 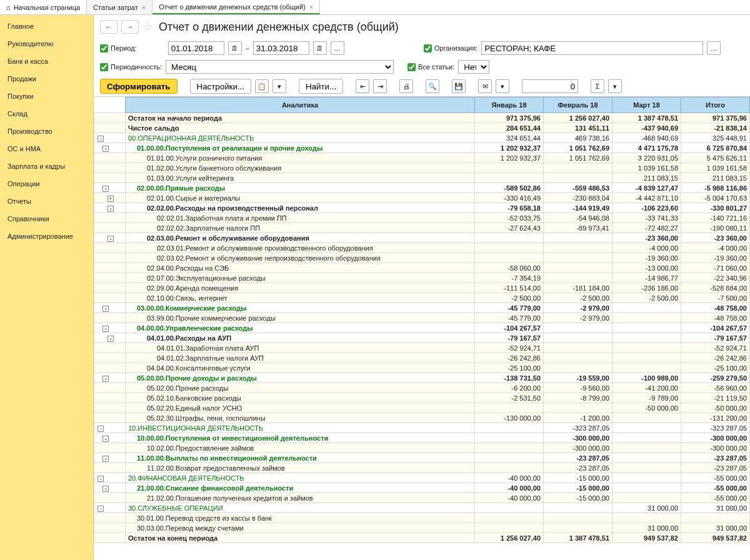 I want to click on settings-button: Настройки..., so click(x=221, y=86).